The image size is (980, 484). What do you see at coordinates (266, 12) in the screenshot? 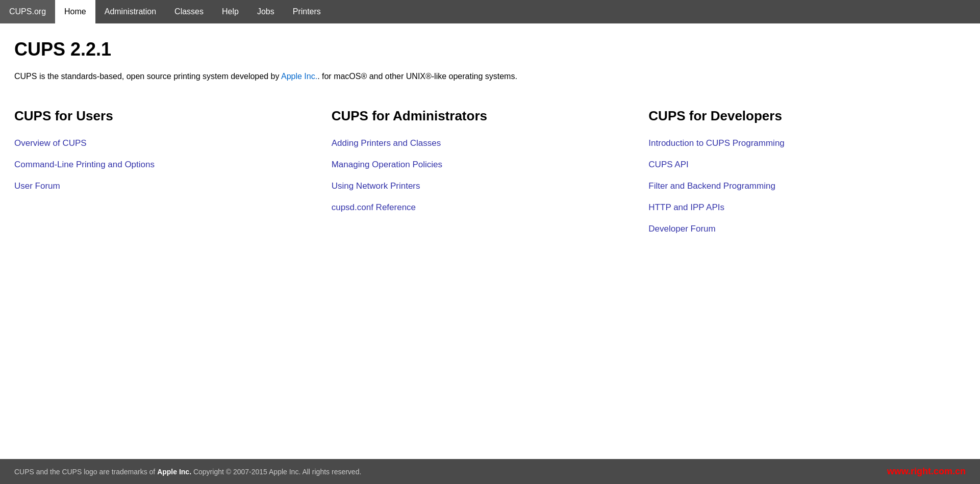
I see `nav-jobs: Jobs` at bounding box center [266, 12].